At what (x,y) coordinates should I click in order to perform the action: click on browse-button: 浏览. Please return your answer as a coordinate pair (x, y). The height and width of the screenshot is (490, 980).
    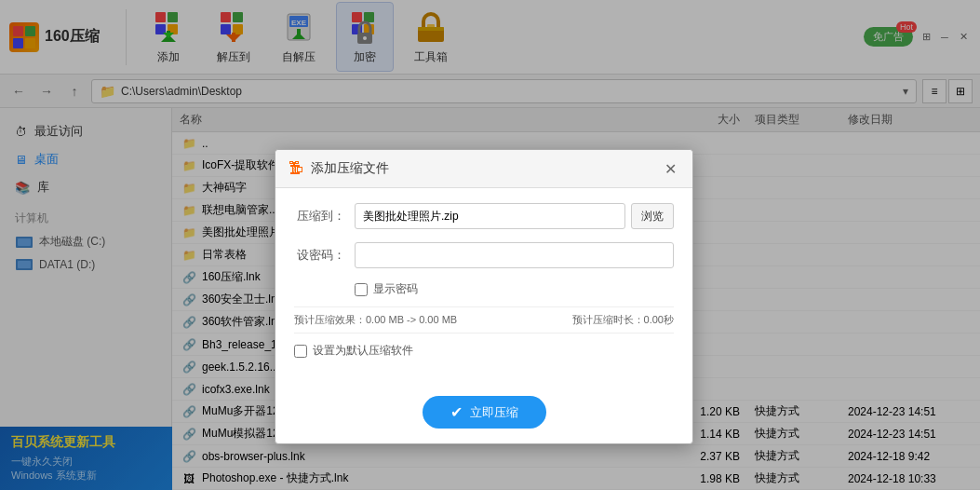
    Looking at the image, I should click on (652, 216).